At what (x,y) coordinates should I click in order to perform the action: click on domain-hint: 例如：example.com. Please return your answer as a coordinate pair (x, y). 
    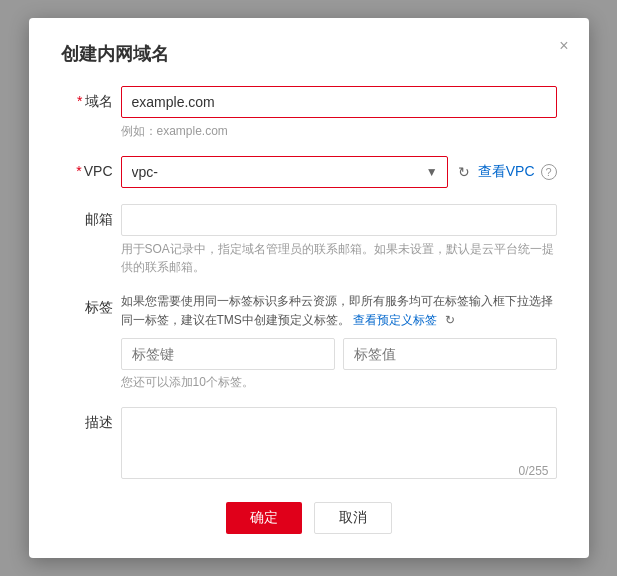
    Looking at the image, I should click on (339, 131).